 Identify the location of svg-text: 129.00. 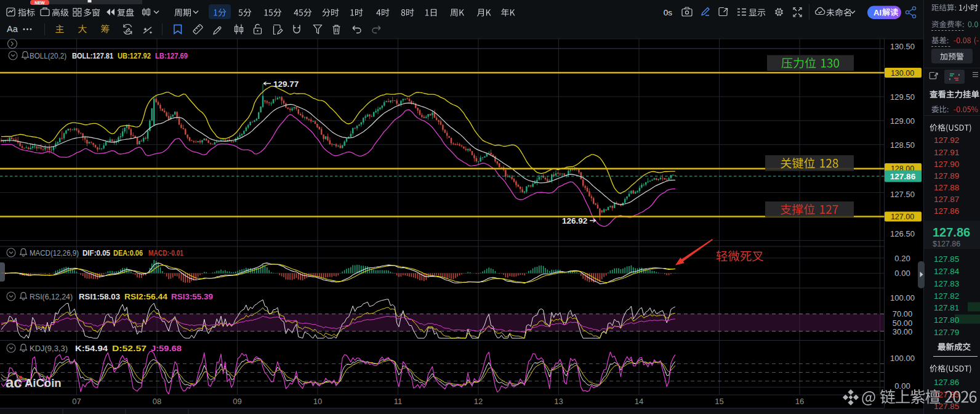
(902, 121).